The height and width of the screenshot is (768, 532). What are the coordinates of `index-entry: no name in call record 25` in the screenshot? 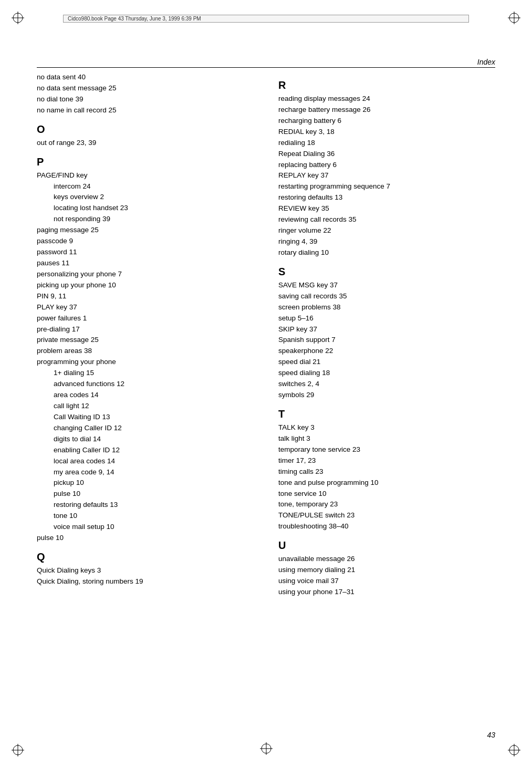 It's located at (147, 110).